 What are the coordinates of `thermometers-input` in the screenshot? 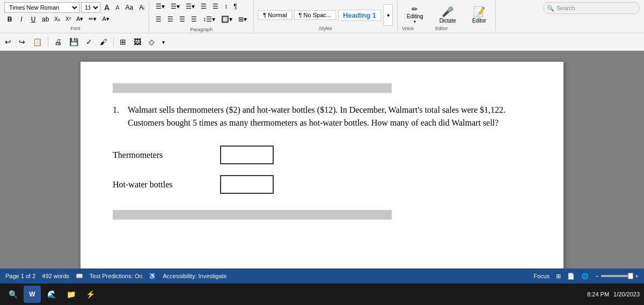 It's located at (247, 155).